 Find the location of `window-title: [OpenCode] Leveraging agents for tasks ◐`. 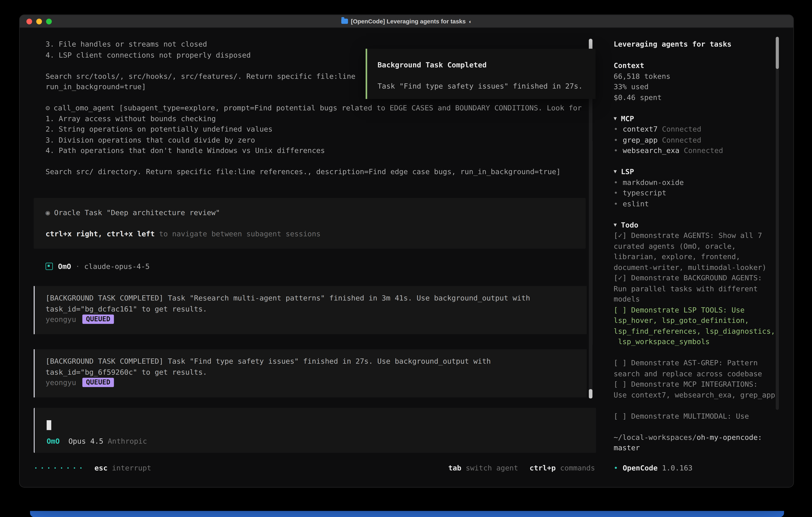

window-title: [OpenCode] Leveraging agents for tasks ◐ is located at coordinates (407, 21).